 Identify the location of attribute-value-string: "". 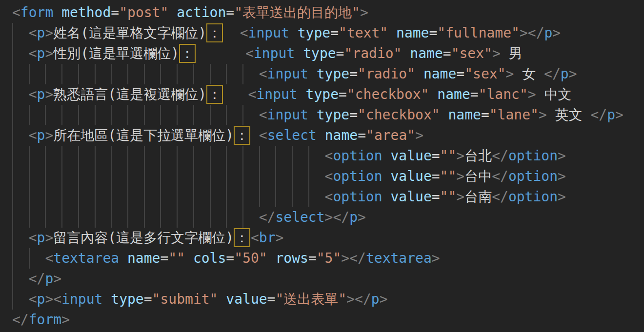
(448, 197).